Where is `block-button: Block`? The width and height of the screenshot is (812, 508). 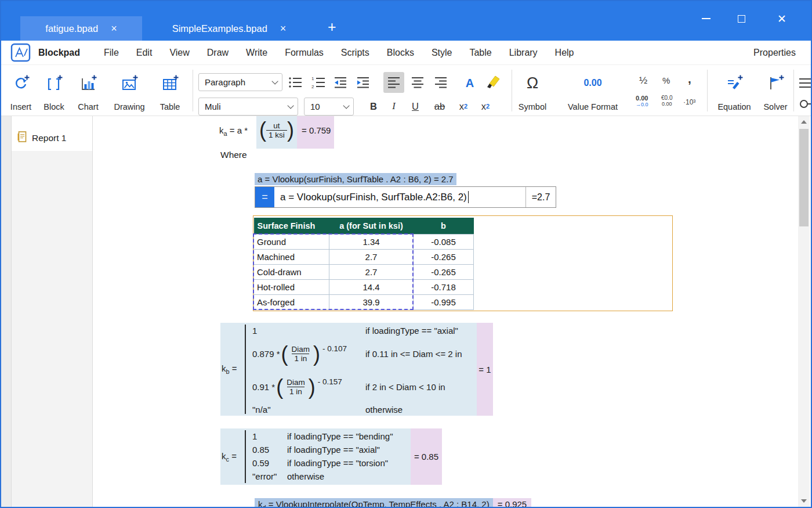
block-button: Block is located at coordinates (54, 92).